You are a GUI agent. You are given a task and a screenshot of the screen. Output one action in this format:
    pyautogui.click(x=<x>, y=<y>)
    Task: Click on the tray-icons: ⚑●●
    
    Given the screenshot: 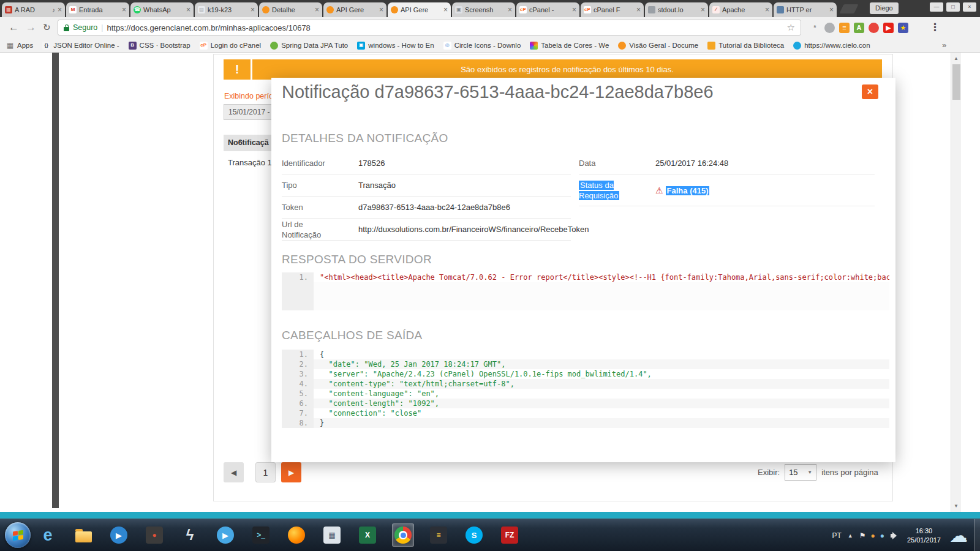 What is the action you would take?
    pyautogui.click(x=872, y=536)
    